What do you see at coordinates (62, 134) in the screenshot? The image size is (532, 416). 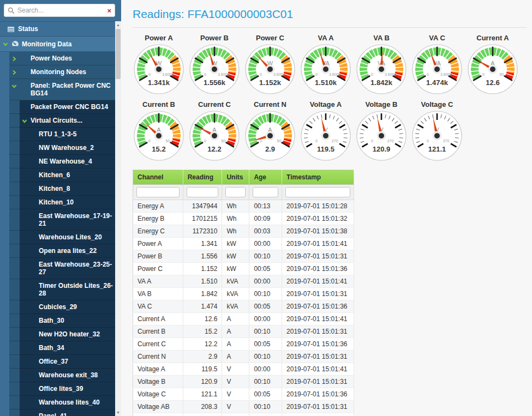 I see `sidebar-item-rtu-1-1-3-5: RTU 1_1-3-5` at bounding box center [62, 134].